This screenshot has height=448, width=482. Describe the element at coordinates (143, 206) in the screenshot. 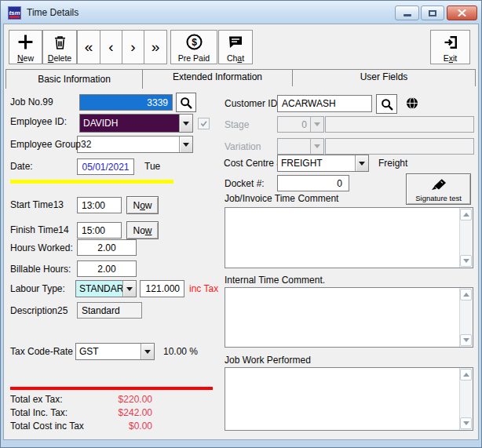

I see `start-now-button: Now` at that location.